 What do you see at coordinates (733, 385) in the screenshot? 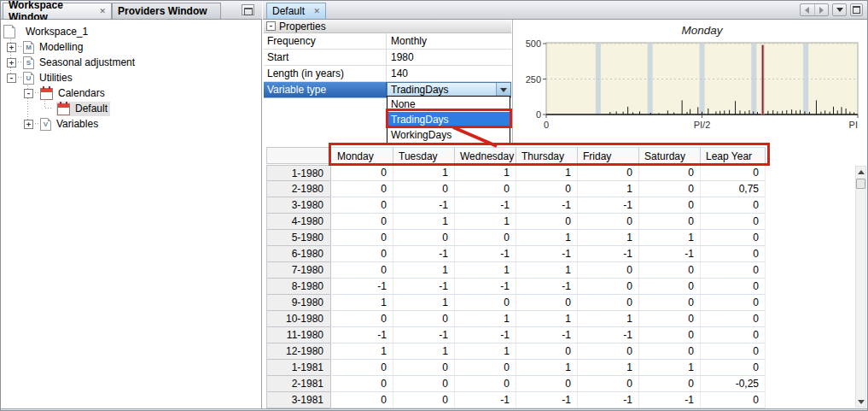
I see `table-cell: -0,25` at bounding box center [733, 385].